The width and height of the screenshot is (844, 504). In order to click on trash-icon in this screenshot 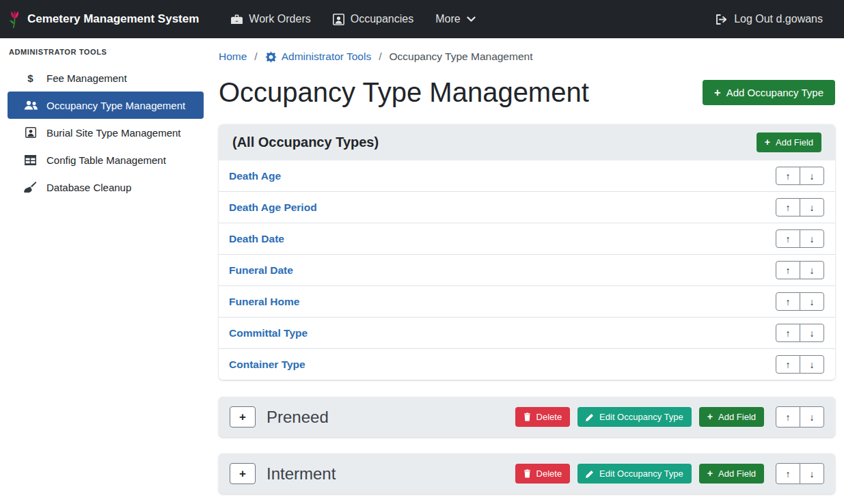, I will do `click(528, 474)`.